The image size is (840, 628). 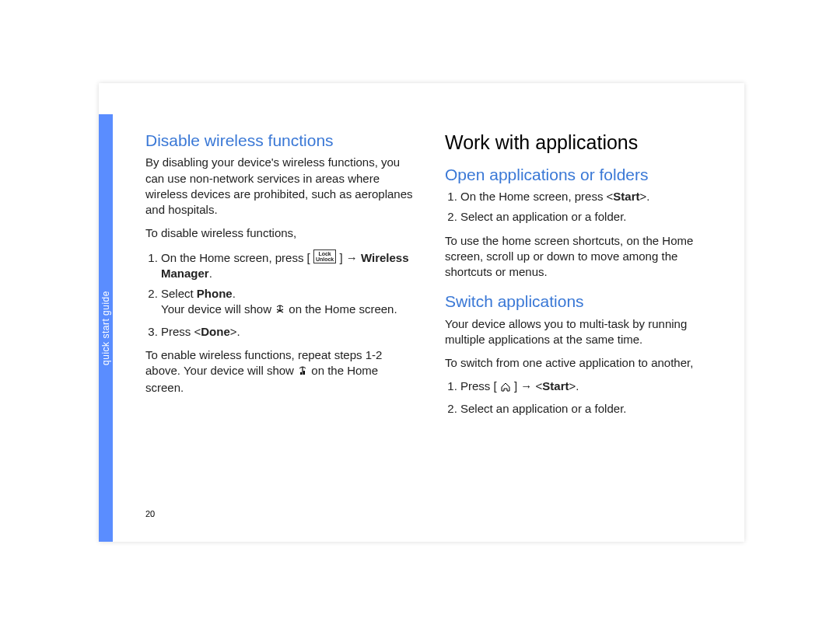 I want to click on step3-pre: Press <, so click(x=180, y=331).